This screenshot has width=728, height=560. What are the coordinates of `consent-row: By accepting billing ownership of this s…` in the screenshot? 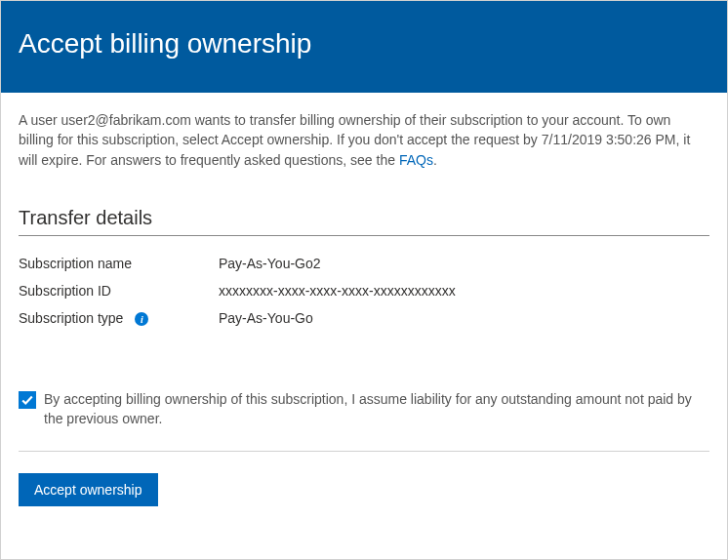 It's located at (364, 420).